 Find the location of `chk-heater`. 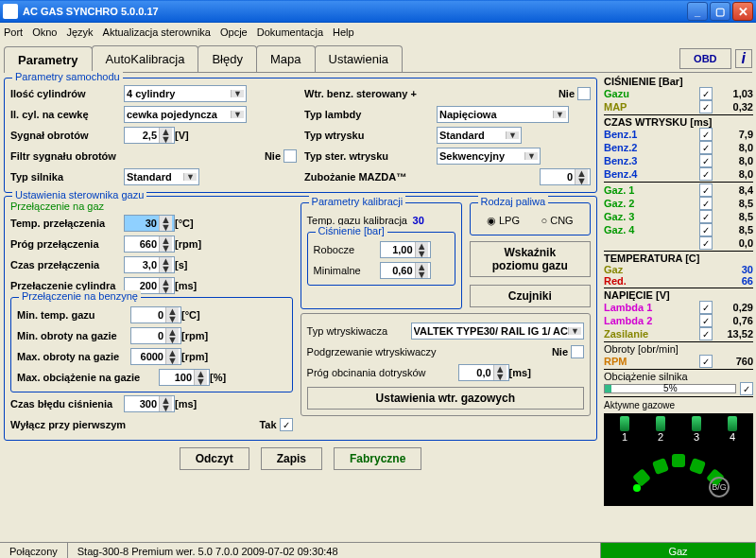

chk-heater is located at coordinates (577, 352).